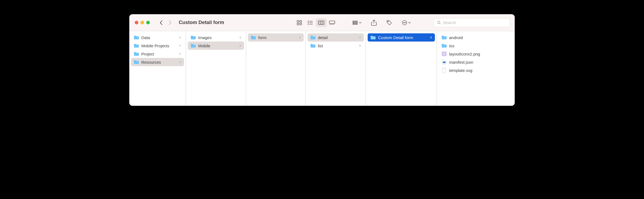 Image resolution: width=644 pixels, height=199 pixels. Describe the element at coordinates (476, 54) in the screenshot. I see `list-item: layoutIconx2.png` at that location.